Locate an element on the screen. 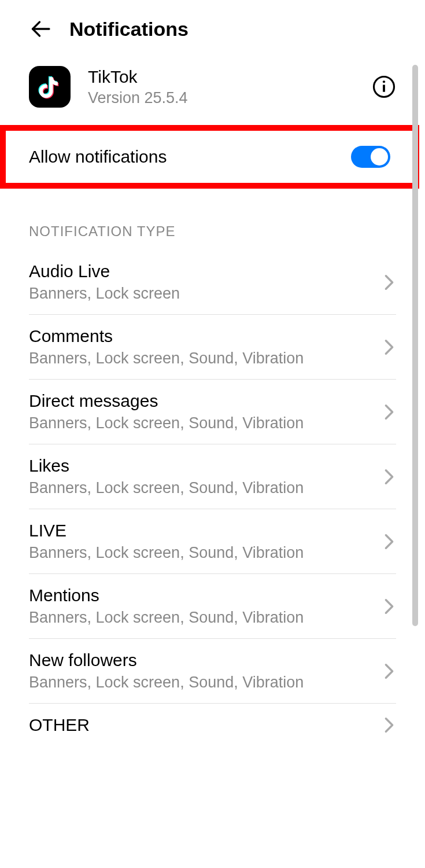 This screenshot has width=425, height=868. notification-type-item: LIVEBanners, Lock screen, Sound, Vibrati… is located at coordinates (213, 542).